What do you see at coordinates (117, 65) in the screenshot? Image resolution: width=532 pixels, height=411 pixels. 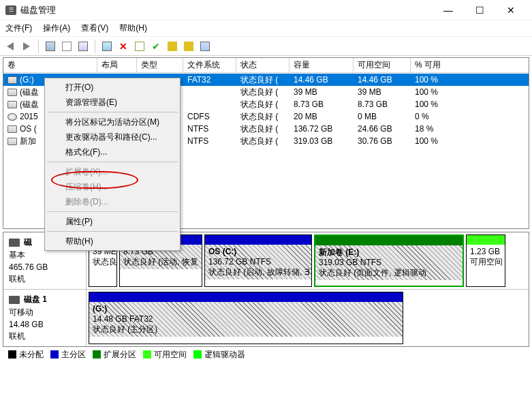 I see `col-layout: 布局` at bounding box center [117, 65].